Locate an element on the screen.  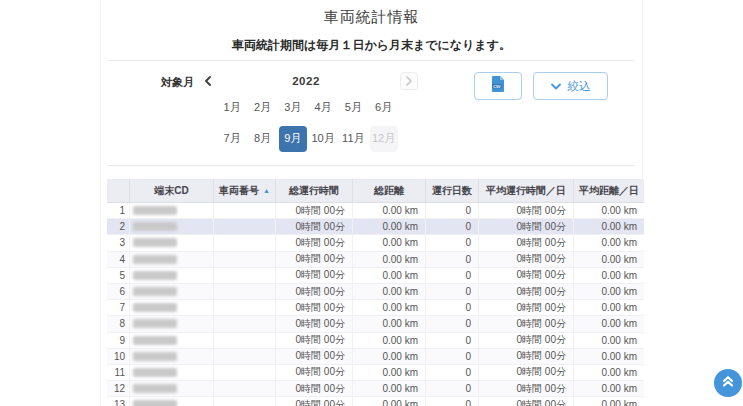
month-button-5月: 5月 is located at coordinates (353, 108).